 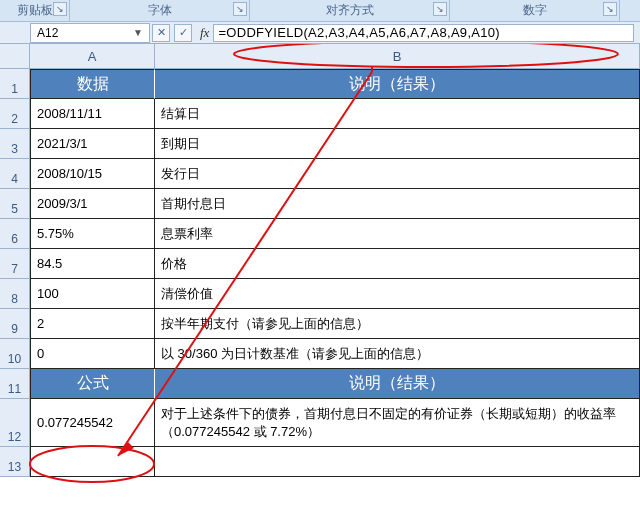 I want to click on ribbon-group-labels: 剪贴板↘字体↘对齐方式↘数字↘, so click(x=320, y=11).